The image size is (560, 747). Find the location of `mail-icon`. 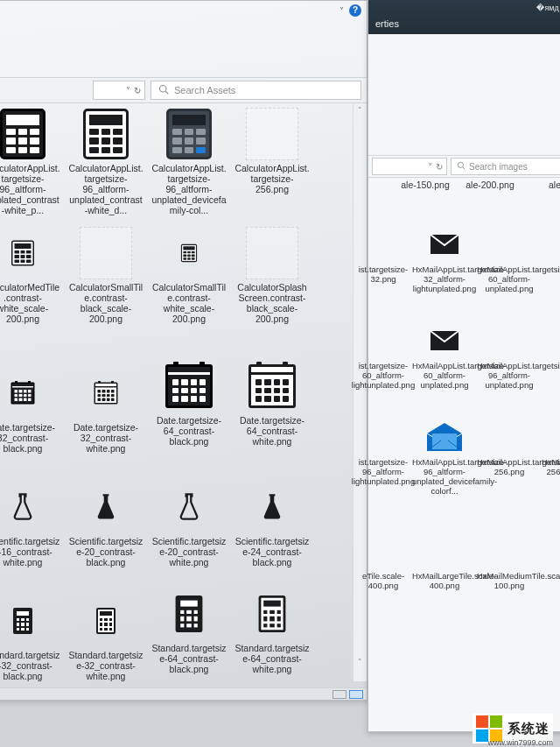

mail-icon is located at coordinates (444, 341).